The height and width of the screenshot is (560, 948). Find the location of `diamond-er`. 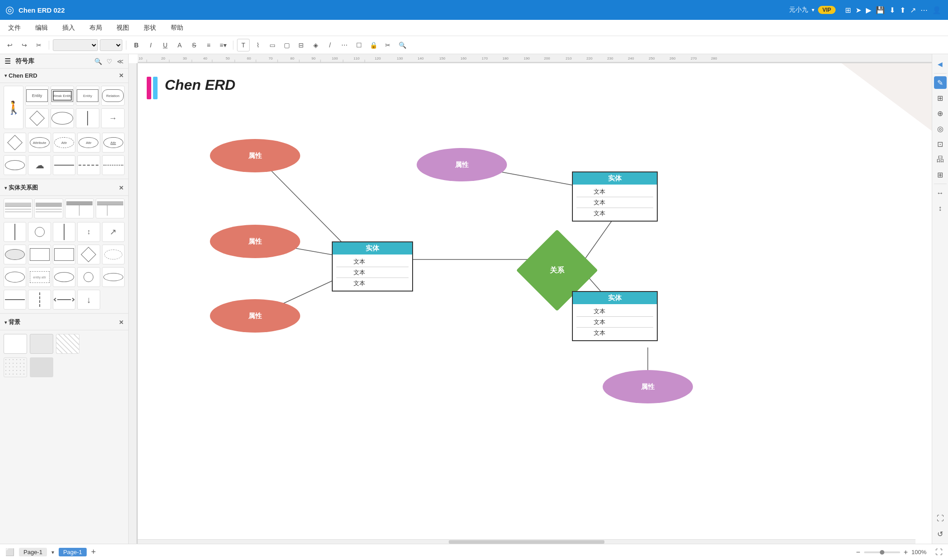

diamond-er is located at coordinates (88, 255).